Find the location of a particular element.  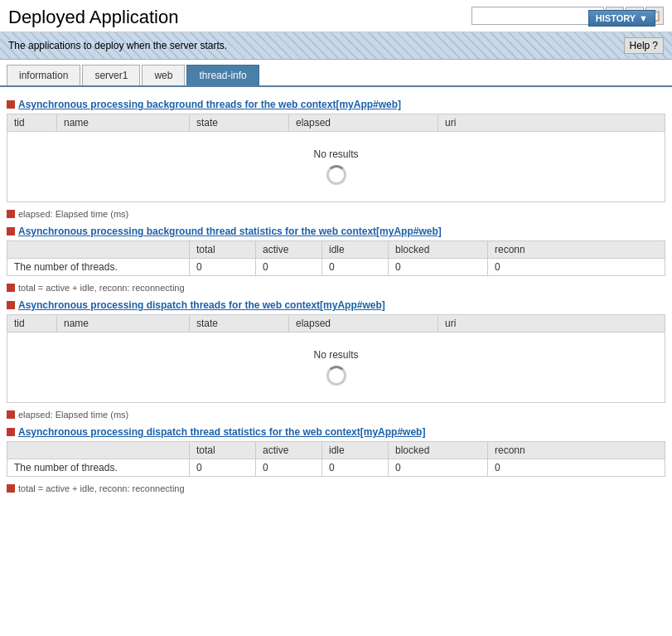

no-results-container-2: No results is located at coordinates (336, 367).